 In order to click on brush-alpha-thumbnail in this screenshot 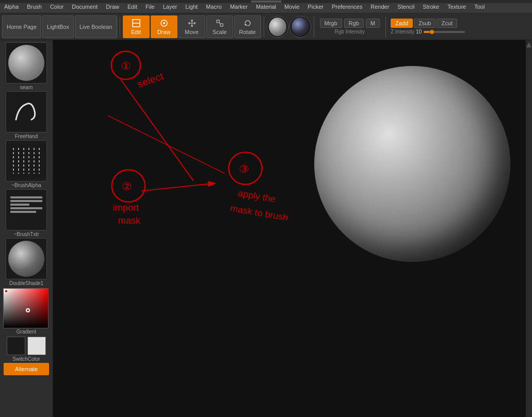, I will do `click(26, 161)`.